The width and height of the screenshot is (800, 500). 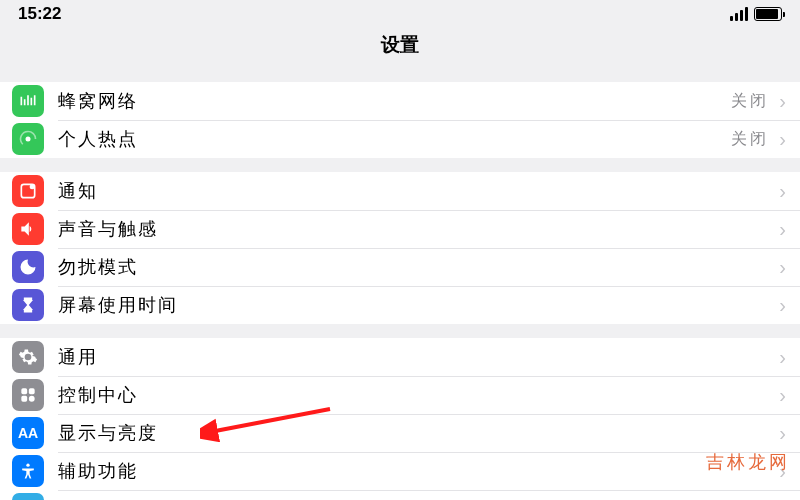 I want to click on row-cellular: 蜂窝网络 关闭 ›, so click(x=400, y=101).